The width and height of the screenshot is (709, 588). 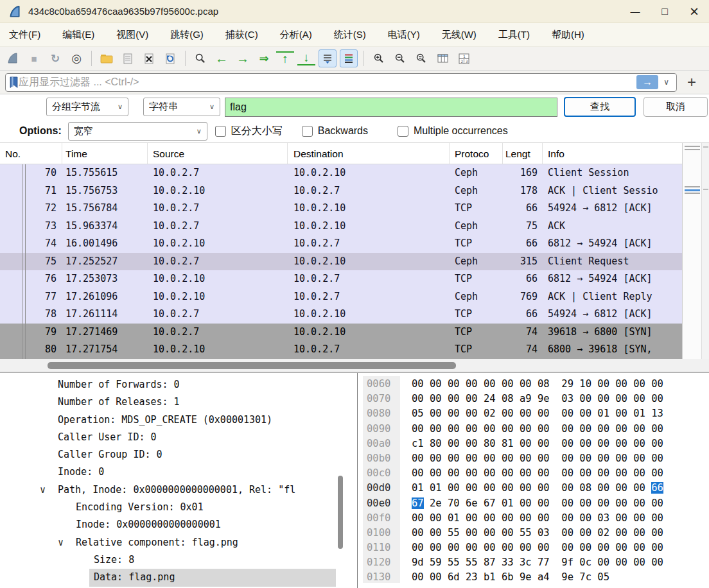 I want to click on char-width-select: 宽窄 ∨, so click(x=137, y=131).